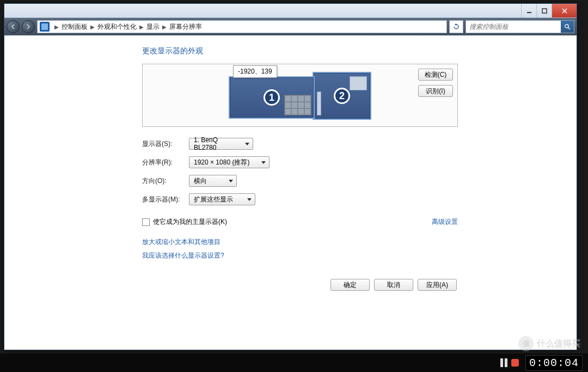 Image resolution: width=588 pixels, height=372 pixels. I want to click on display-dropdown: 1. BenQ BL2780, so click(221, 144).